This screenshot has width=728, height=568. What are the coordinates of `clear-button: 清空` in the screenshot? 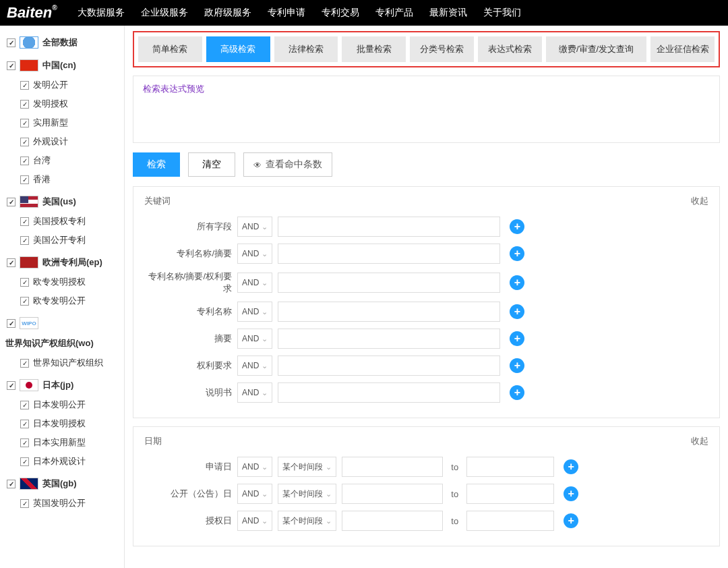 It's located at (212, 165).